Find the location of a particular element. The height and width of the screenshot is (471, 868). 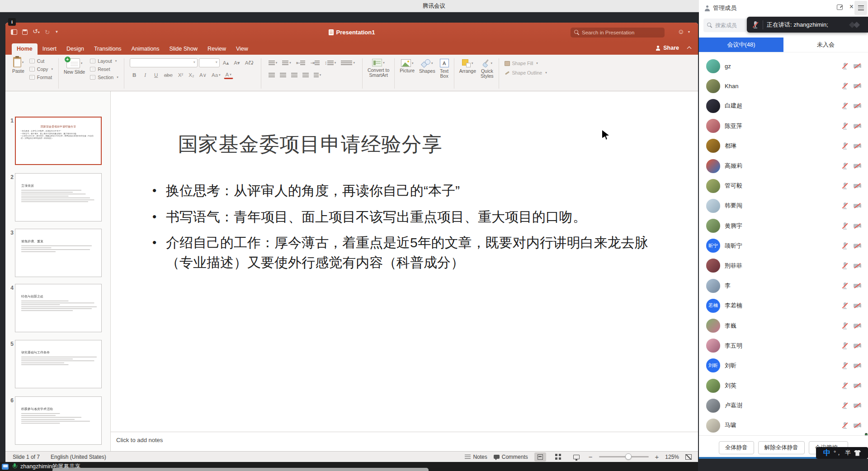

zoom-level: 125% is located at coordinates (672, 457).